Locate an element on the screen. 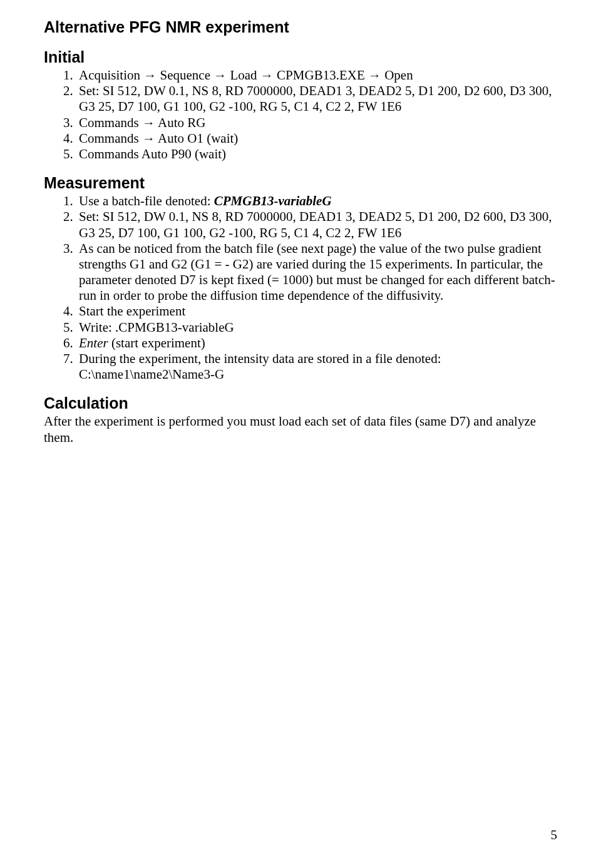 The height and width of the screenshot is (868, 601). enter-command: Enter is located at coordinates (94, 343).